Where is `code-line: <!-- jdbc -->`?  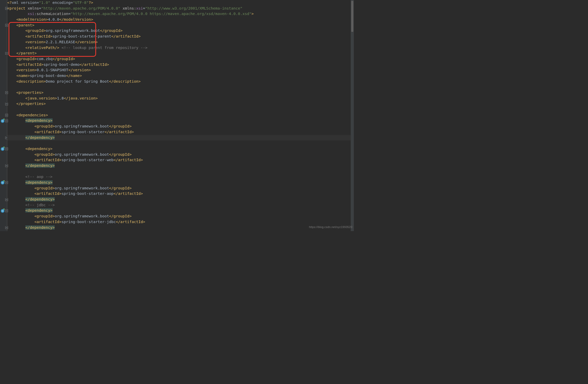 code-line: <!-- jdbc --> is located at coordinates (181, 205).